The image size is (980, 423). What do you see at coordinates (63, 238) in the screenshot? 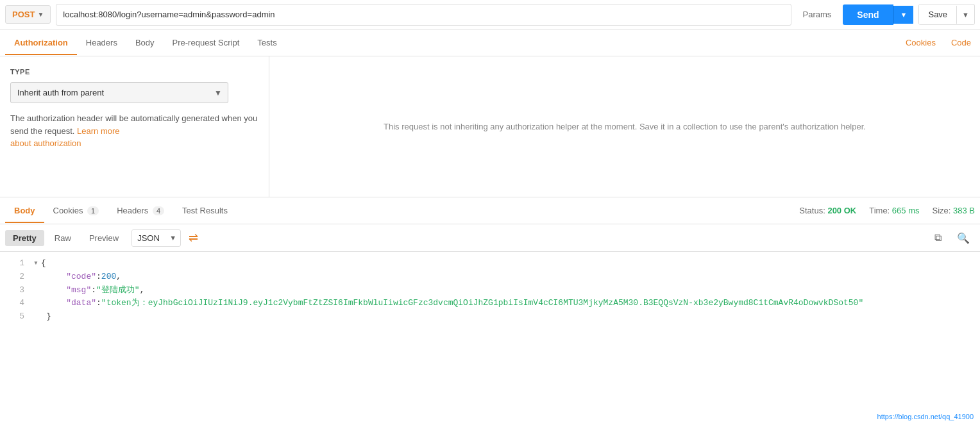
I see `format-raw-button: Raw` at bounding box center [63, 238].